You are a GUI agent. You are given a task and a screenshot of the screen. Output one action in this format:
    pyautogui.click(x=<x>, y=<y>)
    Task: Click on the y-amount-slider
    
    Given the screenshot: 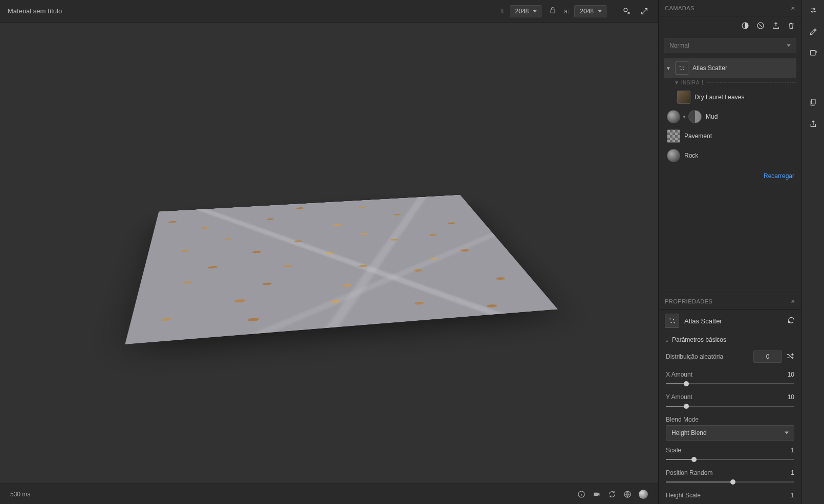 What is the action you would take?
    pyautogui.click(x=730, y=406)
    